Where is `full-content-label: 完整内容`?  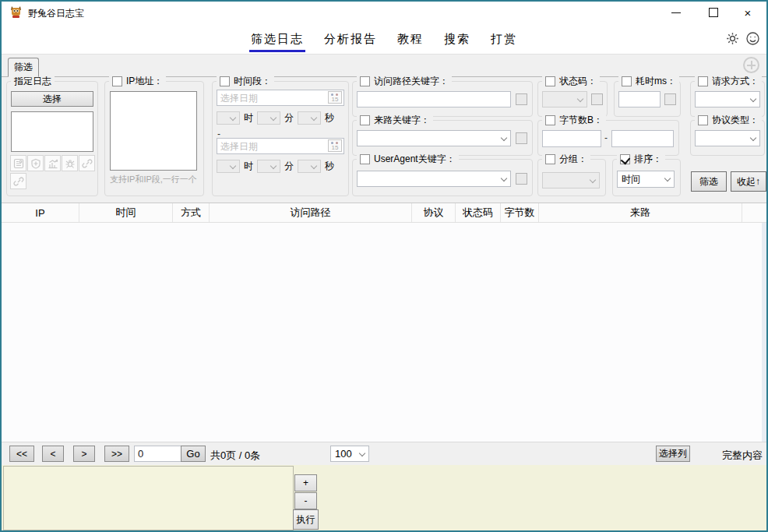 full-content-label: 完整内容 is located at coordinates (742, 456).